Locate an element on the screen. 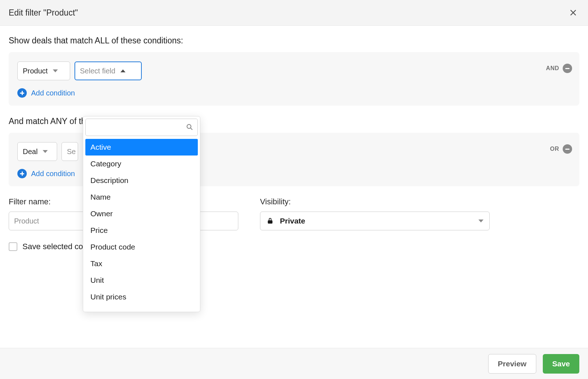 This screenshot has height=379, width=588. field-dropdown-search-input is located at coordinates (142, 127).